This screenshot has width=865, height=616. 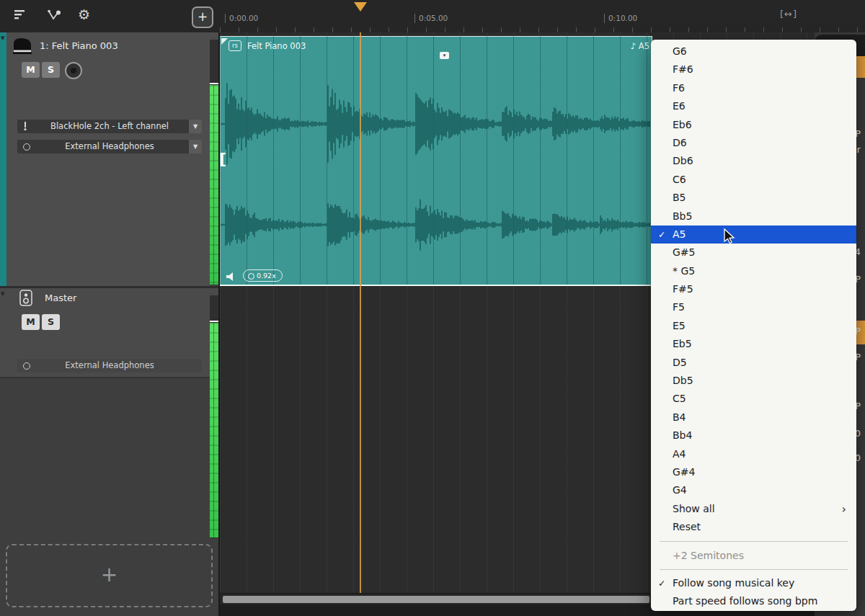 What do you see at coordinates (754, 418) in the screenshot?
I see `pitch-menu-item: ✓ B4` at bounding box center [754, 418].